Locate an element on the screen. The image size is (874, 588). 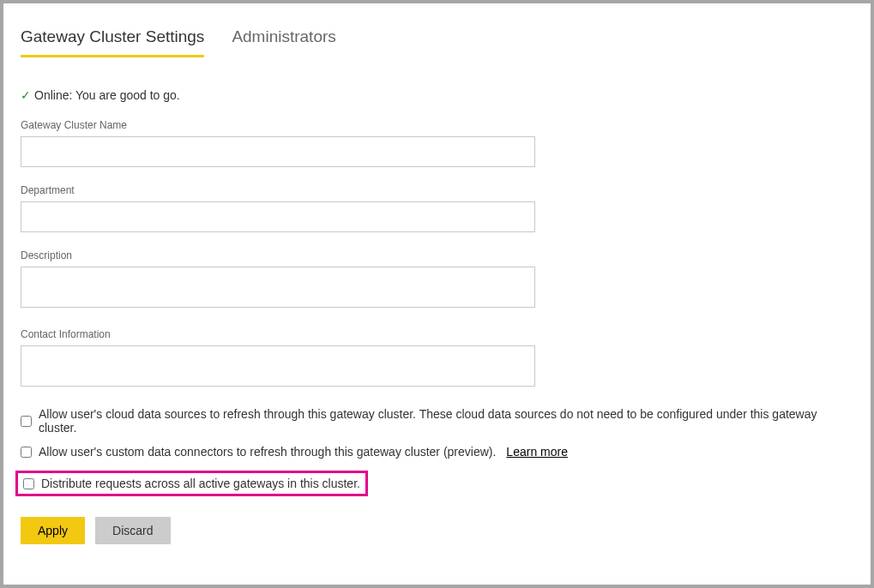
status-line: ✓ Online: You are good to go. is located at coordinates (437, 95).